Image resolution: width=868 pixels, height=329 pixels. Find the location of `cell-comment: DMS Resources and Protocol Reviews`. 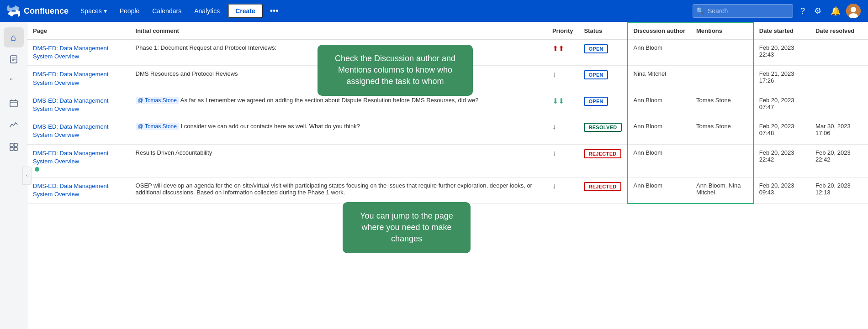

cell-comment: DMS Resources and Protocol Reviews is located at coordinates (339, 78).